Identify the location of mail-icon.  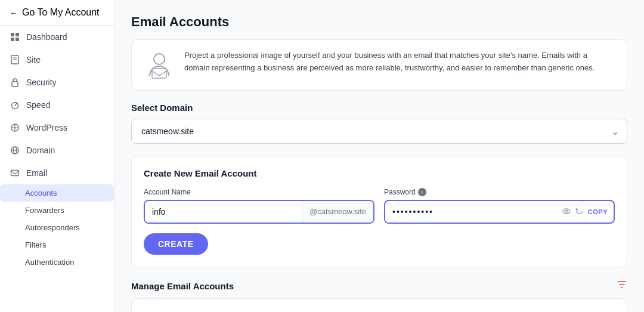
(15, 173).